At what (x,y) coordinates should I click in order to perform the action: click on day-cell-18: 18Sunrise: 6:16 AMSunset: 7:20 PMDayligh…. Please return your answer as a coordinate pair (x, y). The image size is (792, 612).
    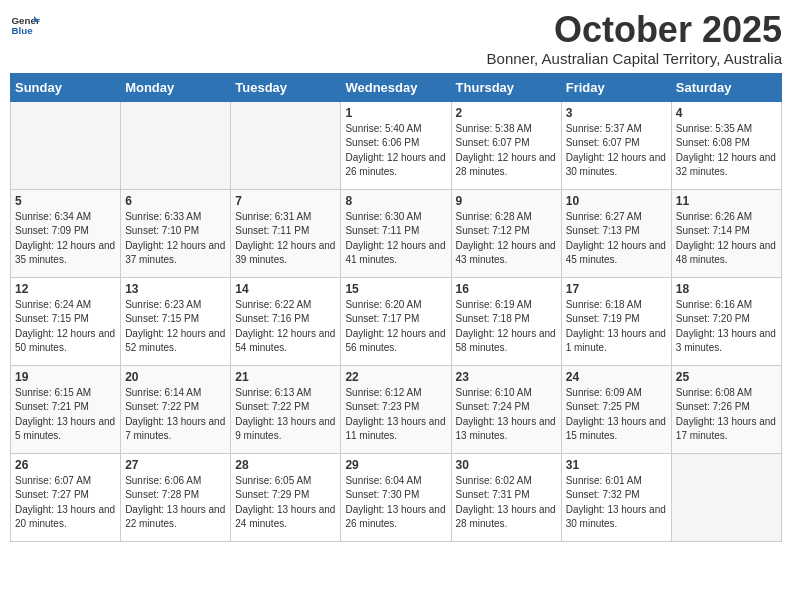
    Looking at the image, I should click on (726, 321).